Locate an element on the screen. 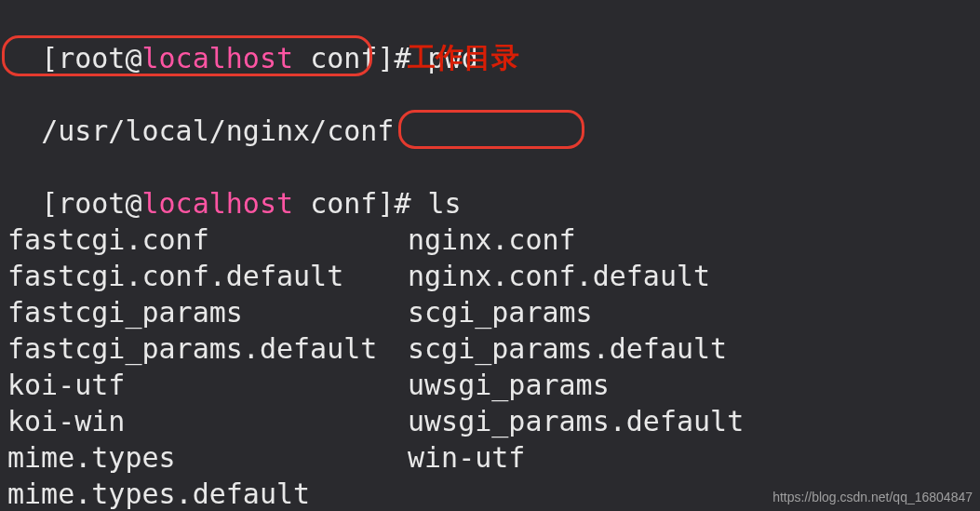 Image resolution: width=980 pixels, height=511 pixels. ls-file: mime.types.default is located at coordinates (158, 493).